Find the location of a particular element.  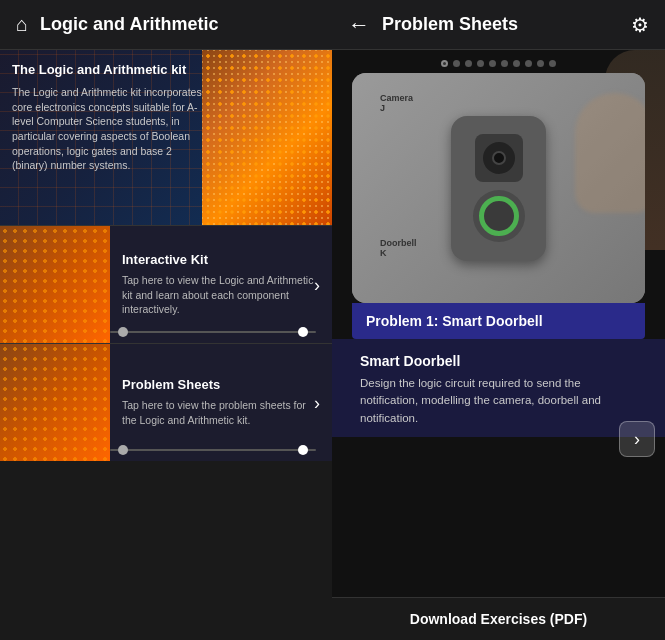

problem-sheets-card: Problem Sheets Tap here to view the prob… is located at coordinates (166, 402).